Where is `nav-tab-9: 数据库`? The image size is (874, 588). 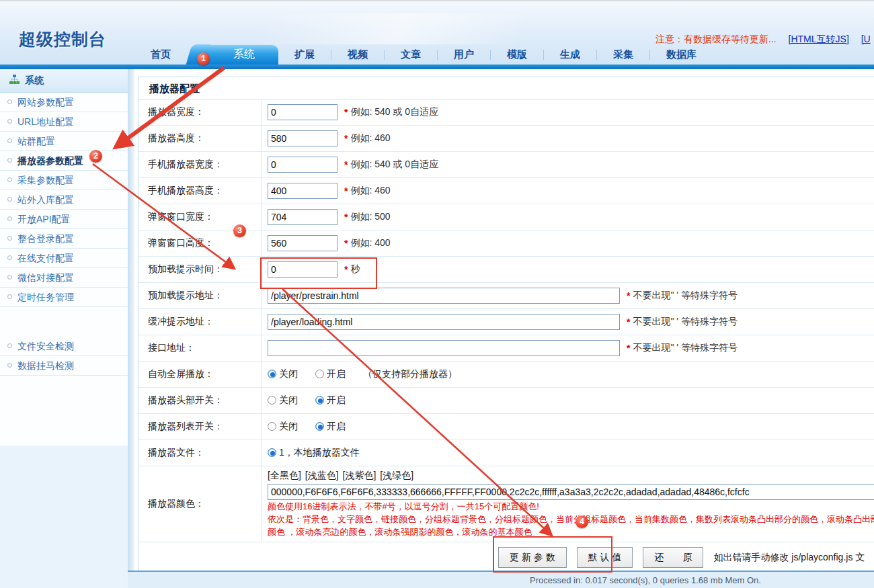 nav-tab-9: 数据库 is located at coordinates (682, 54).